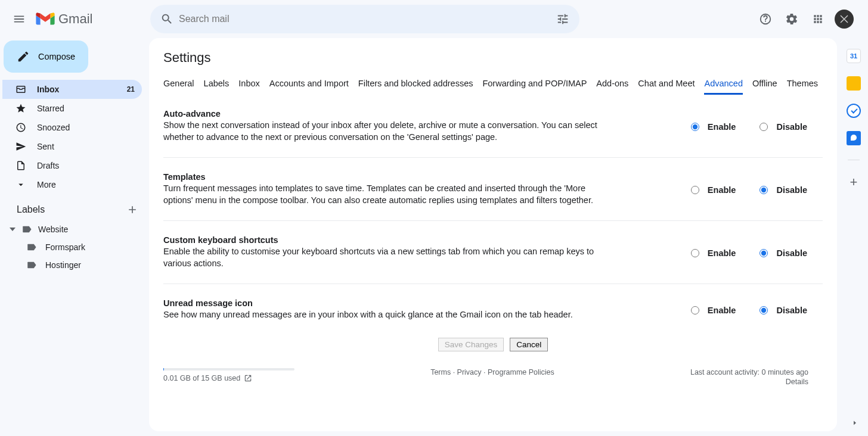 The height and width of the screenshot is (436, 868). I want to click on inbox-icon, so click(21, 89).